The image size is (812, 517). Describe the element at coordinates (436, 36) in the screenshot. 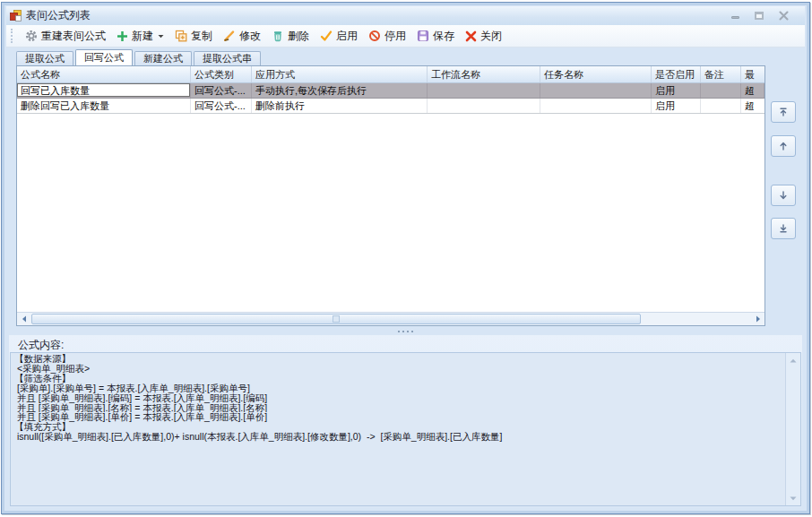

I see `save-button: 保存` at that location.